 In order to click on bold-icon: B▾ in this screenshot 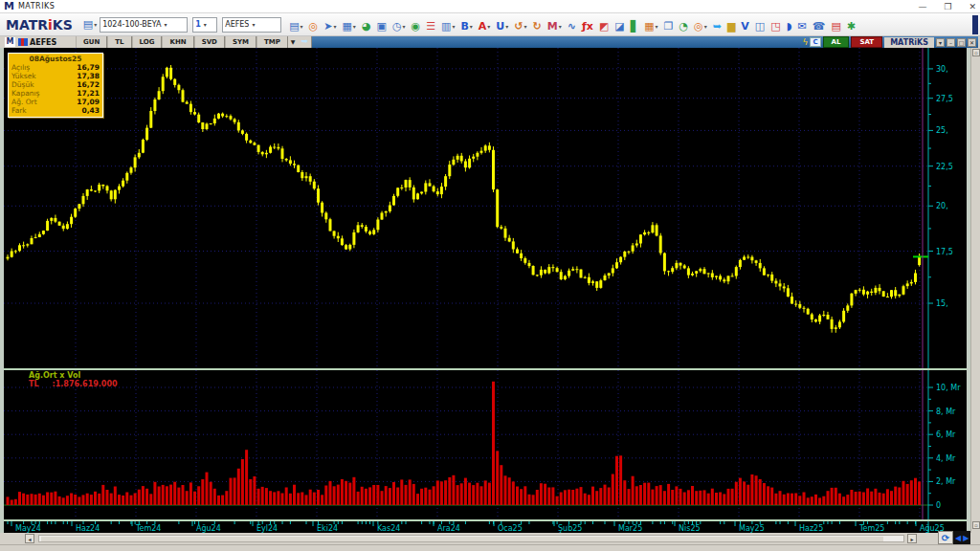, I will do `click(466, 27)`.